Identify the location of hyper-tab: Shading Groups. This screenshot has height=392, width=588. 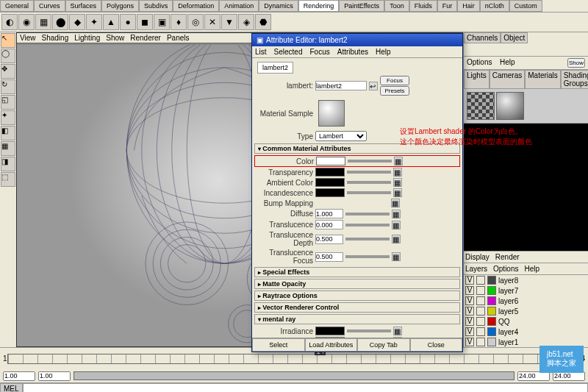
(575, 79).